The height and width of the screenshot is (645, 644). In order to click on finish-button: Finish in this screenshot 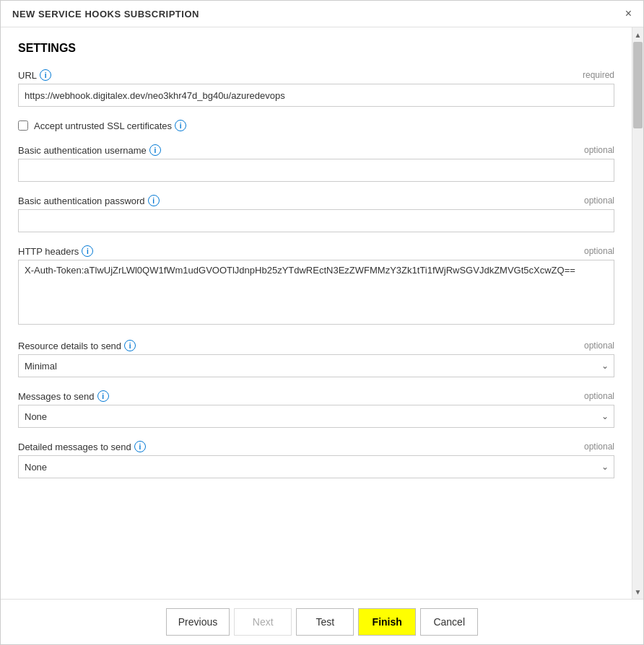, I will do `click(387, 622)`.